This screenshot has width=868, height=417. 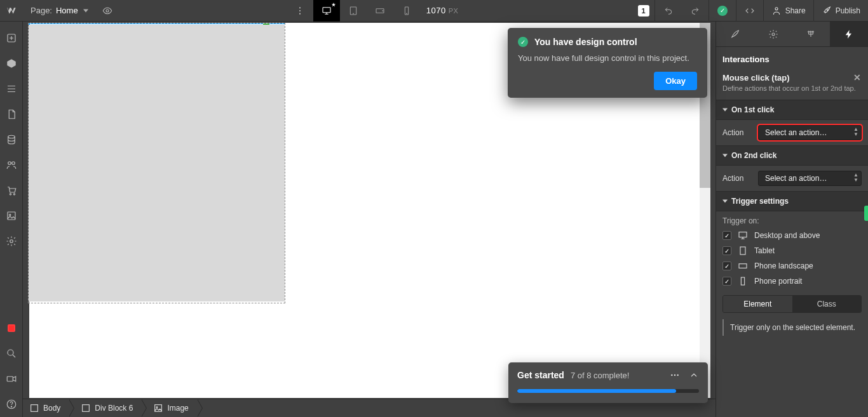 What do you see at coordinates (792, 34) in the screenshot?
I see `panel-tabs` at bounding box center [792, 34].